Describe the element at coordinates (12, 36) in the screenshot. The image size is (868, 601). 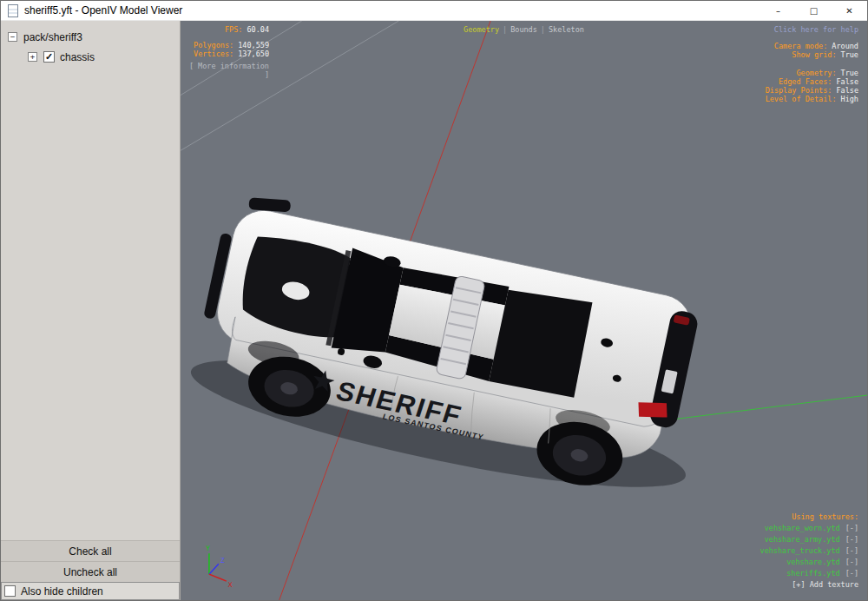
I see `tree-collapse-icon: −` at that location.